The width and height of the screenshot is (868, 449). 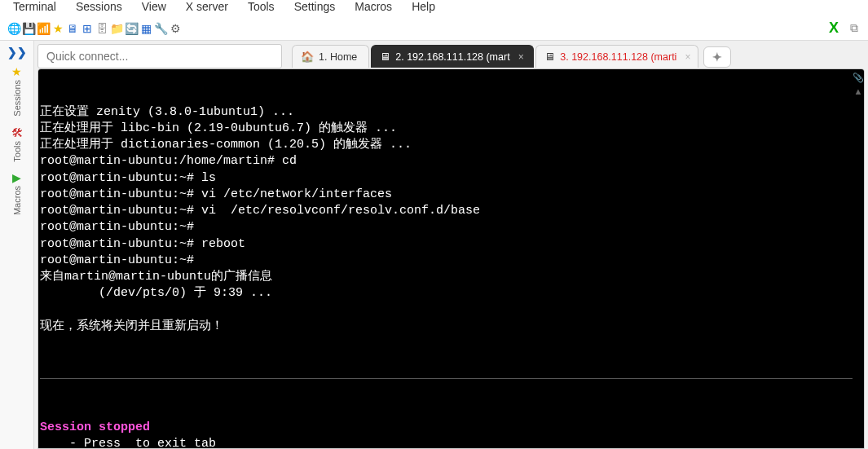 I want to click on quick-connect-input, so click(x=160, y=56).